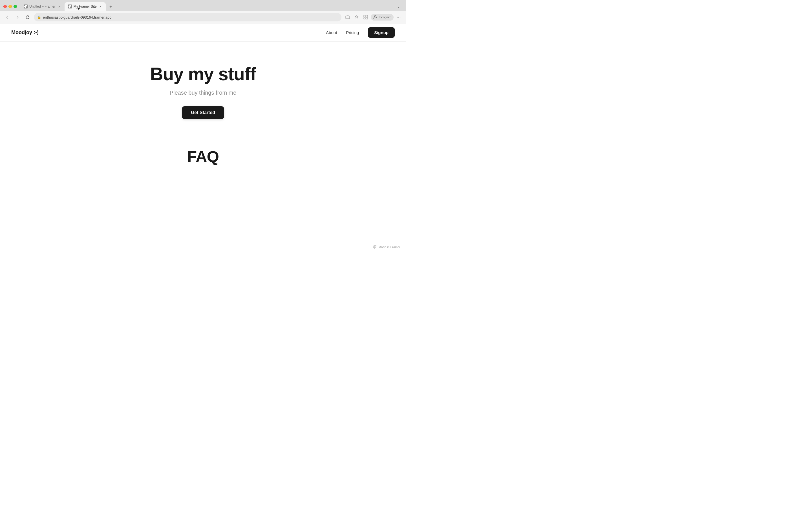 The height and width of the screenshot is (507, 812). Describe the element at coordinates (17, 17) in the screenshot. I see `forward-button` at that location.